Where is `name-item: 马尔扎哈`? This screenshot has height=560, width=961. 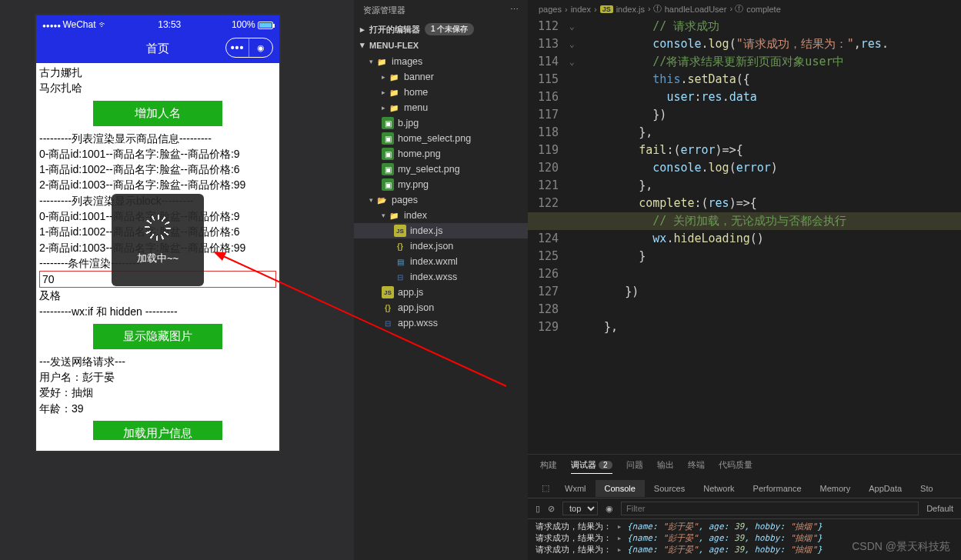
name-item: 马尔扎哈 is located at coordinates (158, 88).